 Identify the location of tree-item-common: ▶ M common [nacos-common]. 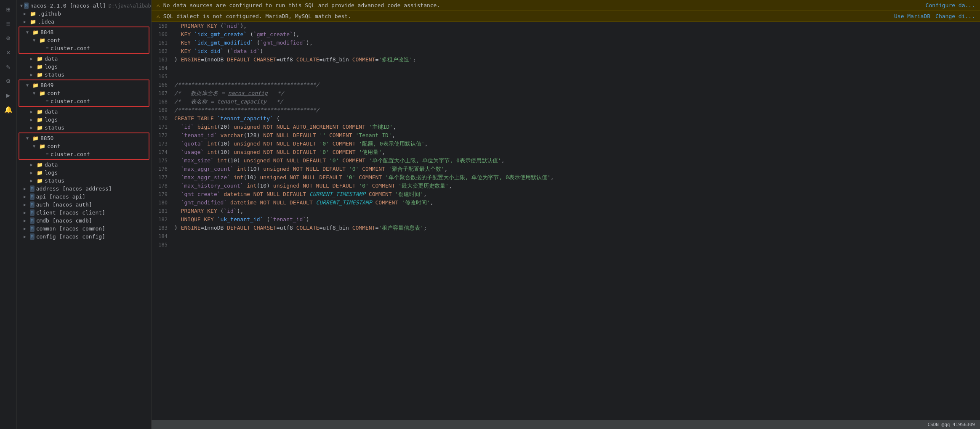
(84, 229).